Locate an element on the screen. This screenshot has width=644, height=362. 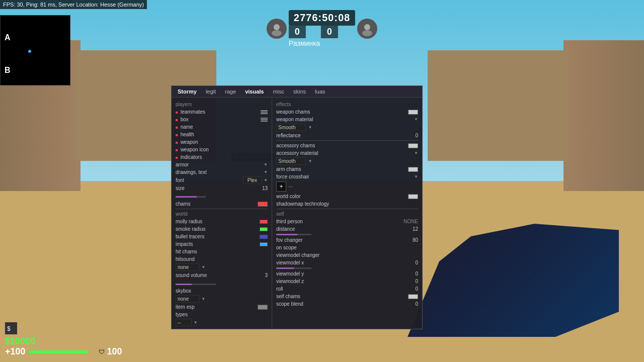
tab-skins: skins is located at coordinates (300, 92).